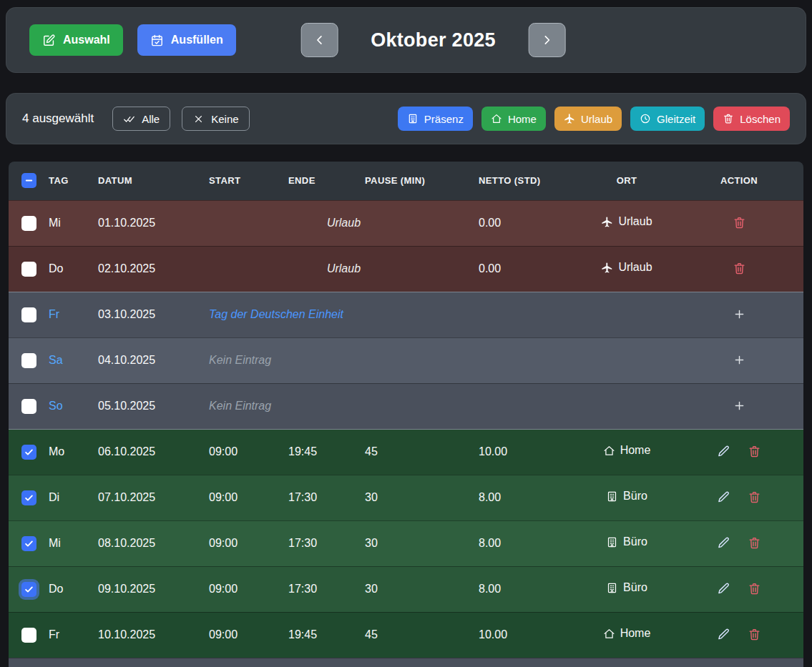  Describe the element at coordinates (435, 119) in the screenshot. I see `praesenz-button: Präsenz` at that location.